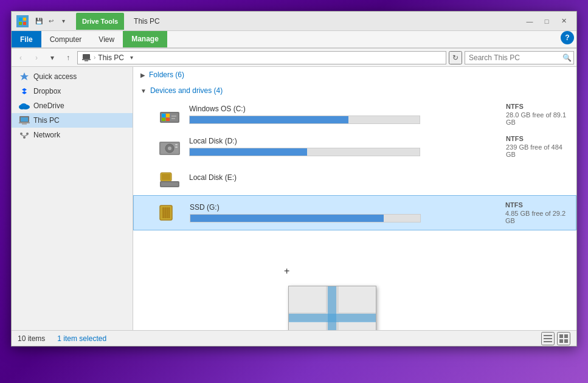 This screenshot has height=383, width=588. Describe the element at coordinates (530, 21) in the screenshot. I see `minimize-button: —` at that location.